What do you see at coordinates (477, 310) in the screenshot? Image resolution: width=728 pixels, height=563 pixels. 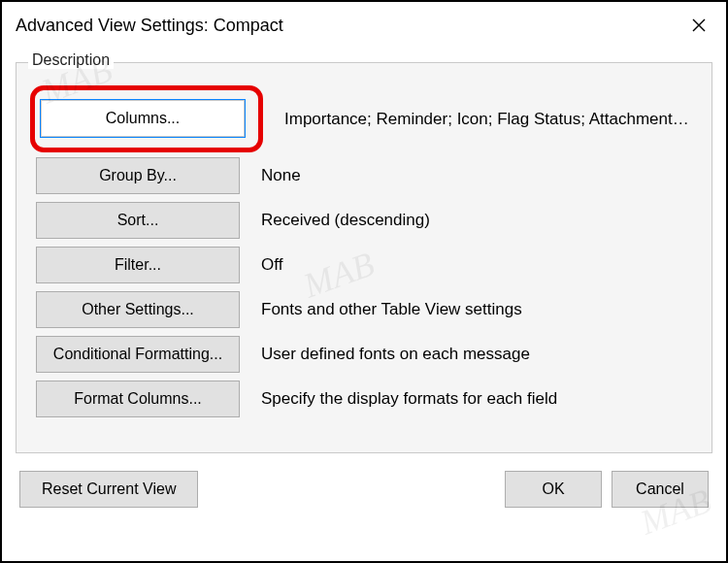 I see `other-settings-summary: Fonts and other Table View settings` at bounding box center [477, 310].